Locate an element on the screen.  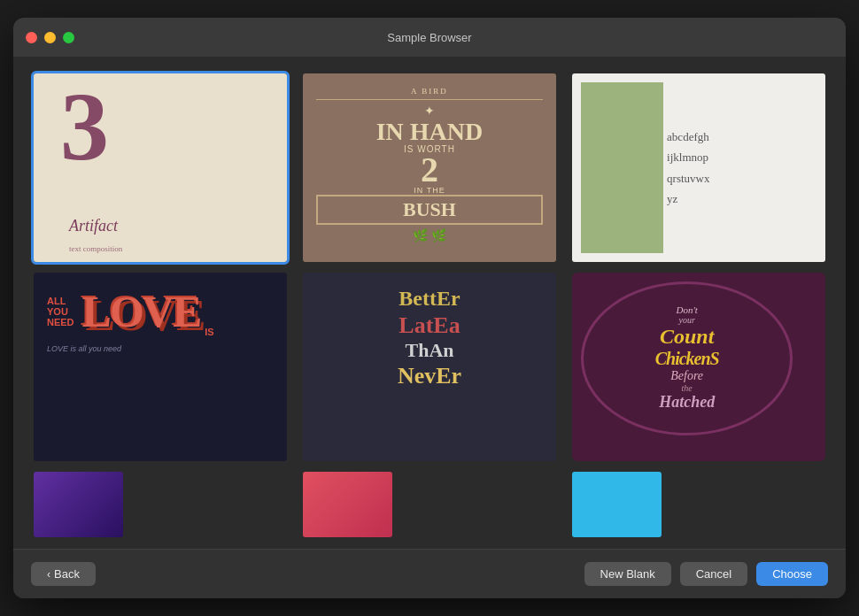
thumb-2-in-the: IN THE is located at coordinates (430, 190).